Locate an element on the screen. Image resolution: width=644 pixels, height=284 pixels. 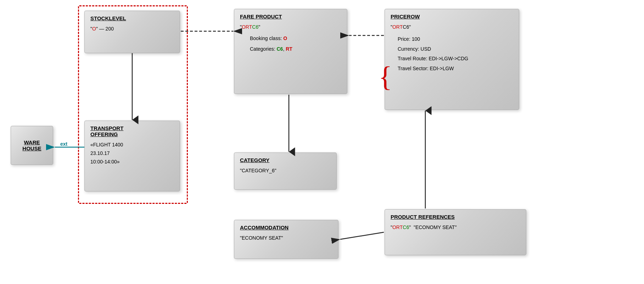
transport-time: 10:00-14:00» is located at coordinates (105, 162).